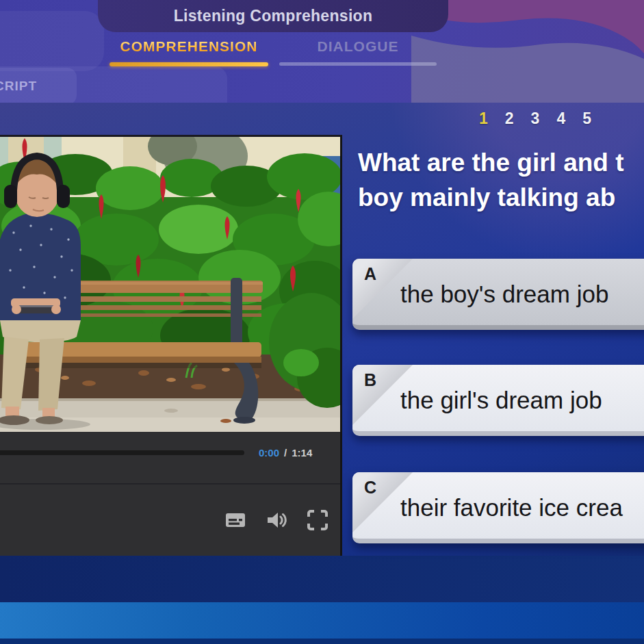  I want to click on header-decor-shape, so click(52, 41).